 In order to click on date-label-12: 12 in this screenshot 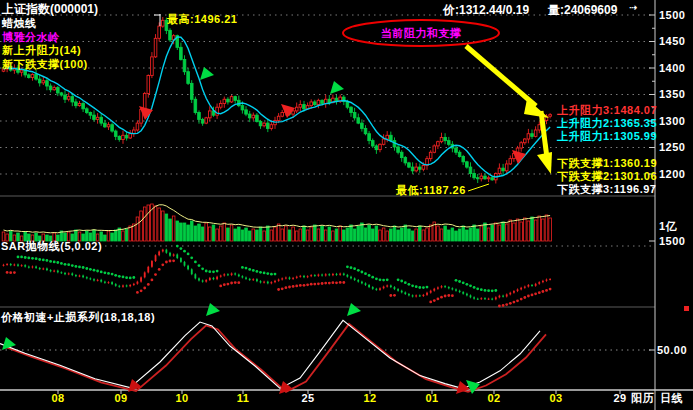, I will do `click(370, 398)`.